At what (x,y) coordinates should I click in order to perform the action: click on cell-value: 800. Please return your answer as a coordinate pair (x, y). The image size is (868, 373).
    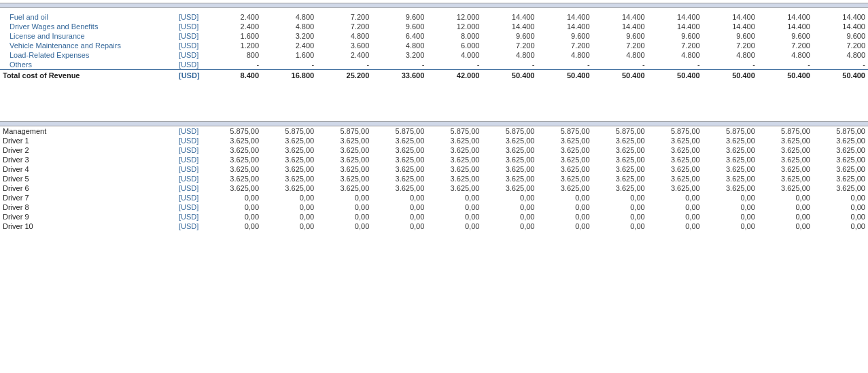
    Looking at the image, I should click on (234, 55).